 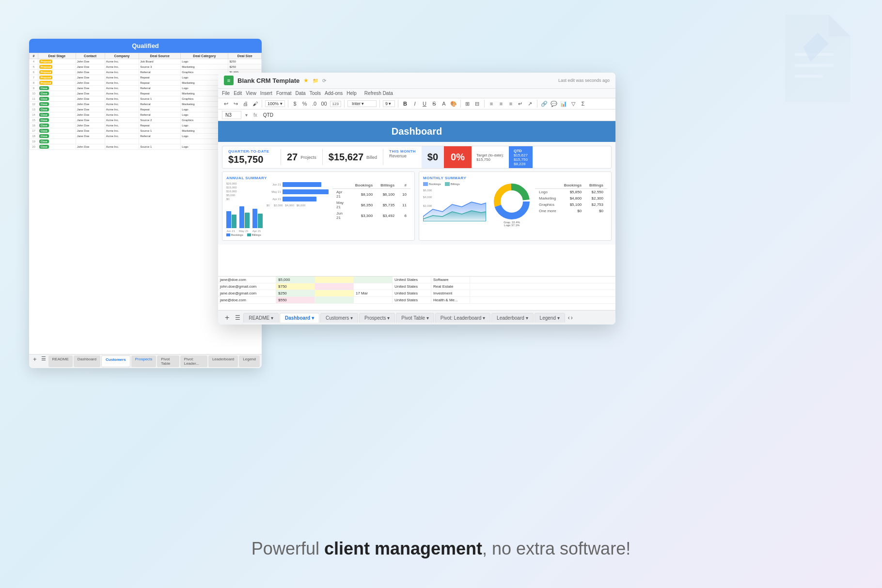 What do you see at coordinates (251, 93) in the screenshot?
I see `menu-view: View` at bounding box center [251, 93].